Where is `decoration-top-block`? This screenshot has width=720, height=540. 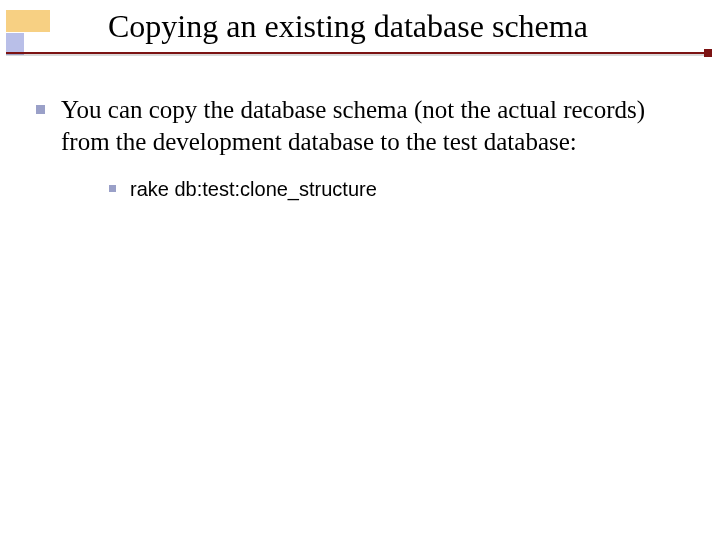 decoration-top-block is located at coordinates (28, 21).